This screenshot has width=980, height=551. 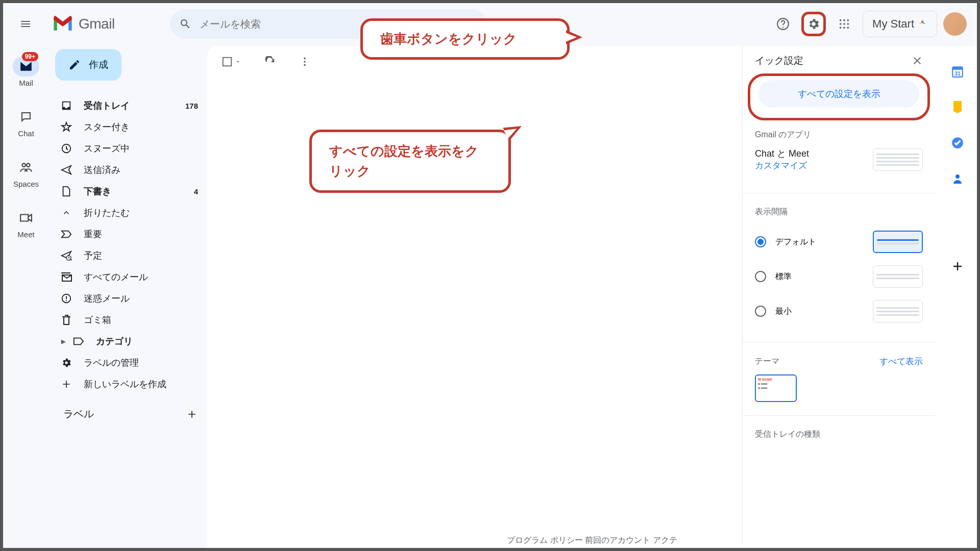 What do you see at coordinates (270, 62) in the screenshot?
I see `refresh-button` at bounding box center [270, 62].